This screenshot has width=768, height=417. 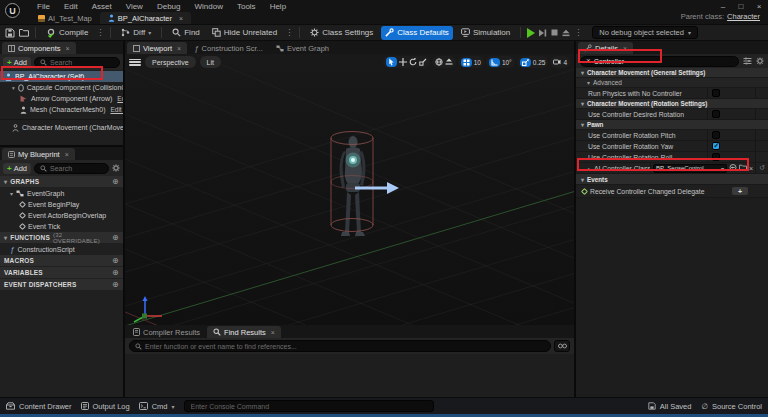 I want to click on lit-dropdown: Lit, so click(x=210, y=62).